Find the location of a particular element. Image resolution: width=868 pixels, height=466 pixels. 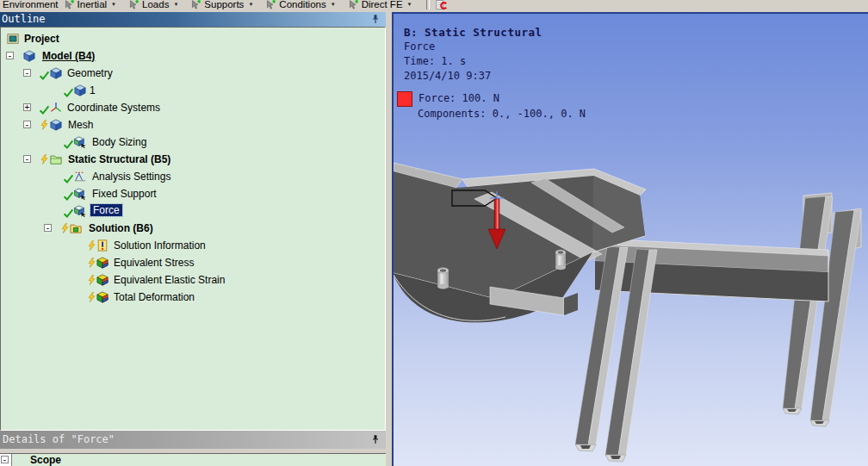

supports-label: Supports is located at coordinates (224, 5).